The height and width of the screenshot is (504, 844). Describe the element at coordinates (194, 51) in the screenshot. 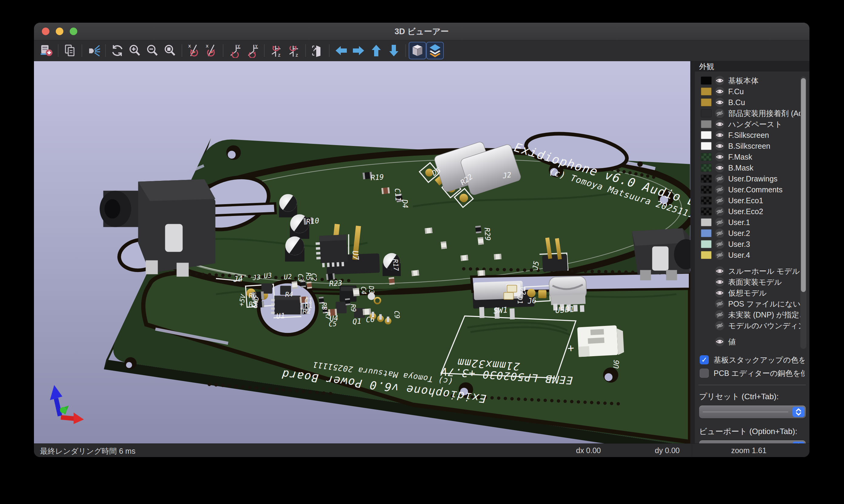

I see `rotate-x-cw-button: X` at that location.